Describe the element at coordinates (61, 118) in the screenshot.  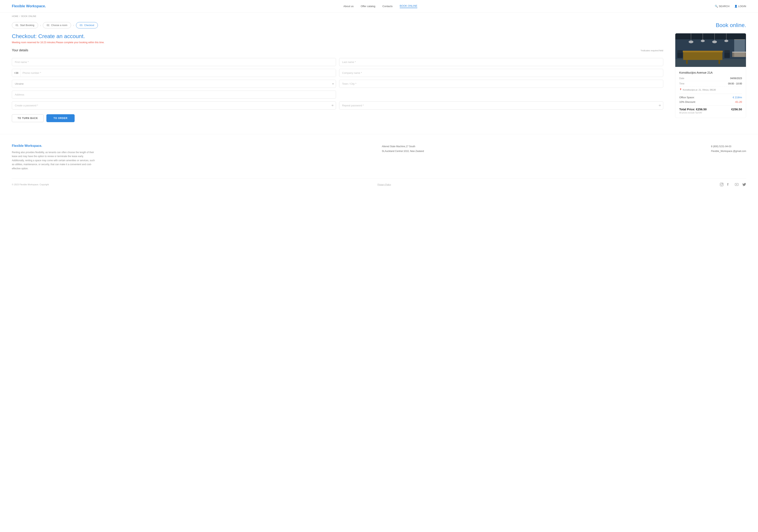
I see `order-button: TO ORDER` at that location.